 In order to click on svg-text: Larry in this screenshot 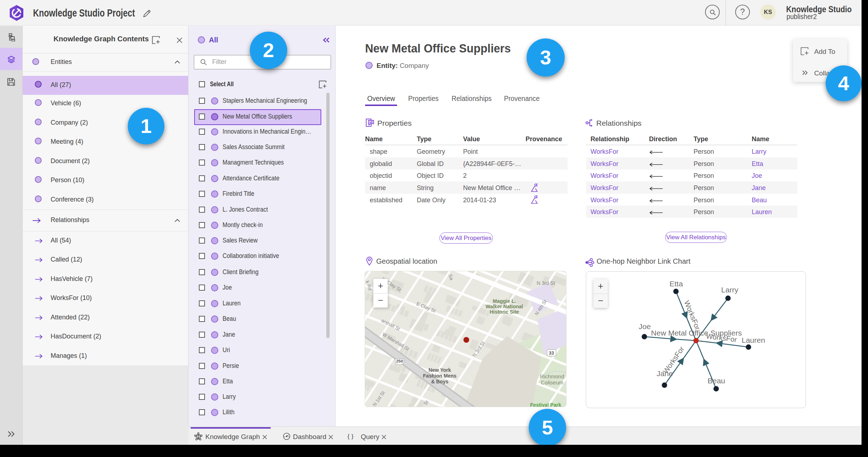, I will do `click(730, 290)`.